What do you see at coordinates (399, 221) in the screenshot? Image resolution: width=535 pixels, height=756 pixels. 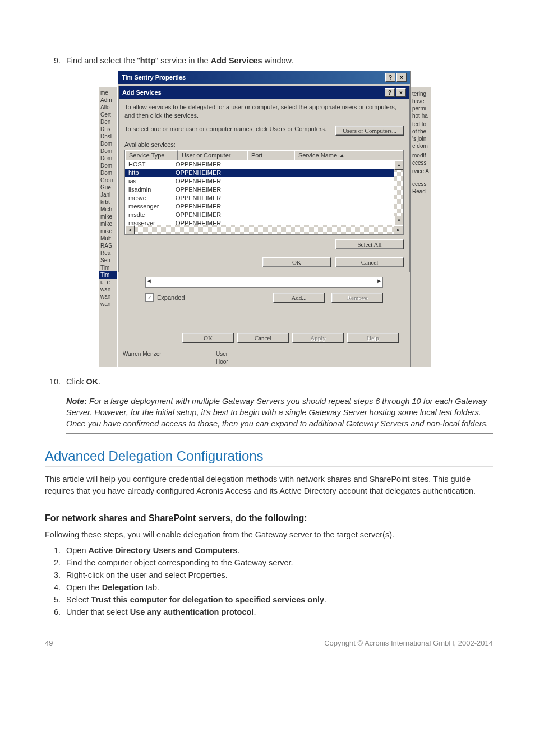 I see `scroll-down-icon: ▼` at bounding box center [399, 221].